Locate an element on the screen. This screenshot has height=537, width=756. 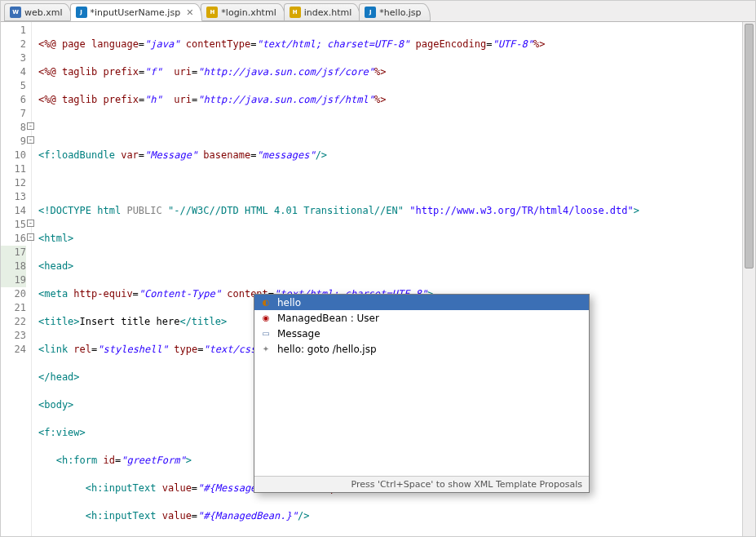
bean-icon: ◐ is located at coordinates (266, 303).